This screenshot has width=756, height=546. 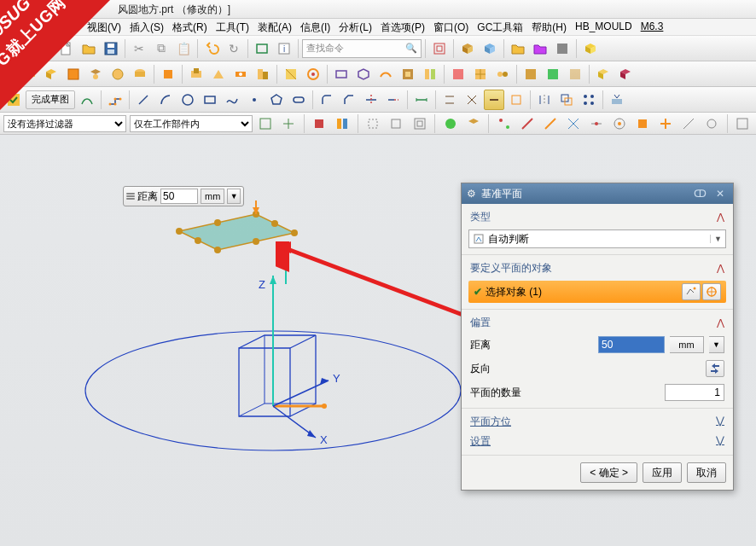 What do you see at coordinates (67, 49) in the screenshot?
I see `new-file-icon` at bounding box center [67, 49].